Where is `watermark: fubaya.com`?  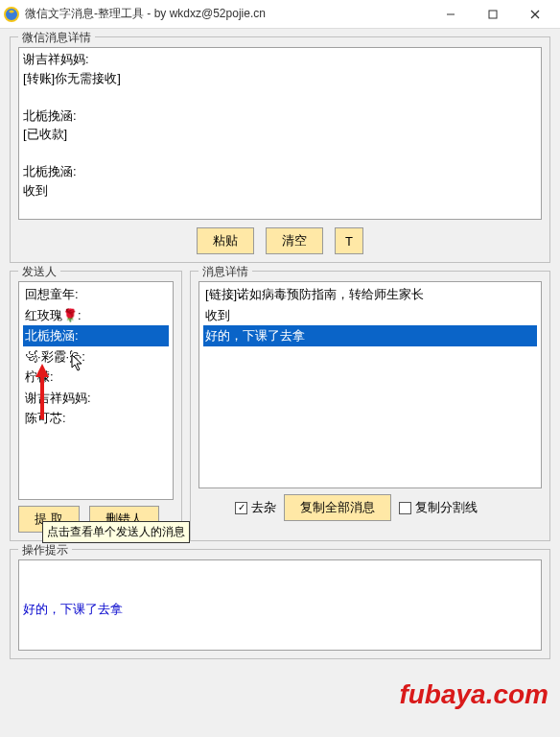 watermark: fubaya.com is located at coordinates (474, 695).